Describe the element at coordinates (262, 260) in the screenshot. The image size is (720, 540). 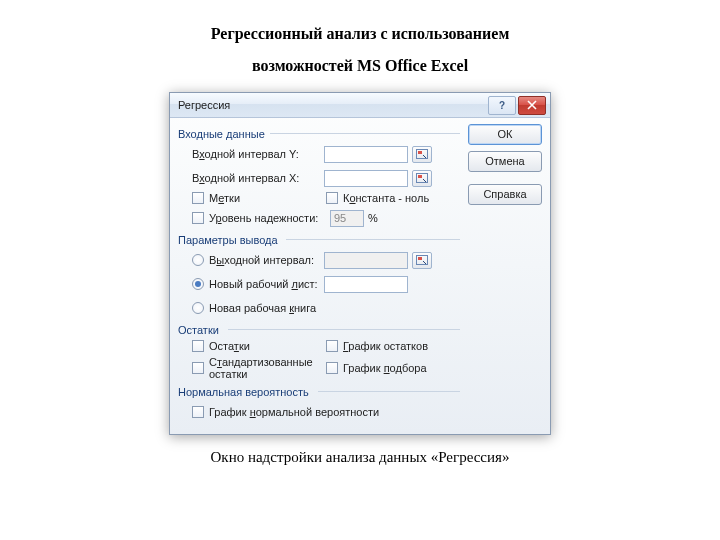
I see `label-output-range: Выходной интервал:` at that location.